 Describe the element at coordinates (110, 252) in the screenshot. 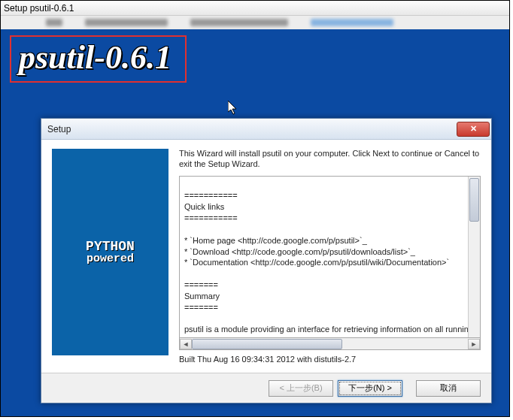

I see `side-panel: PYTHON powered` at that location.